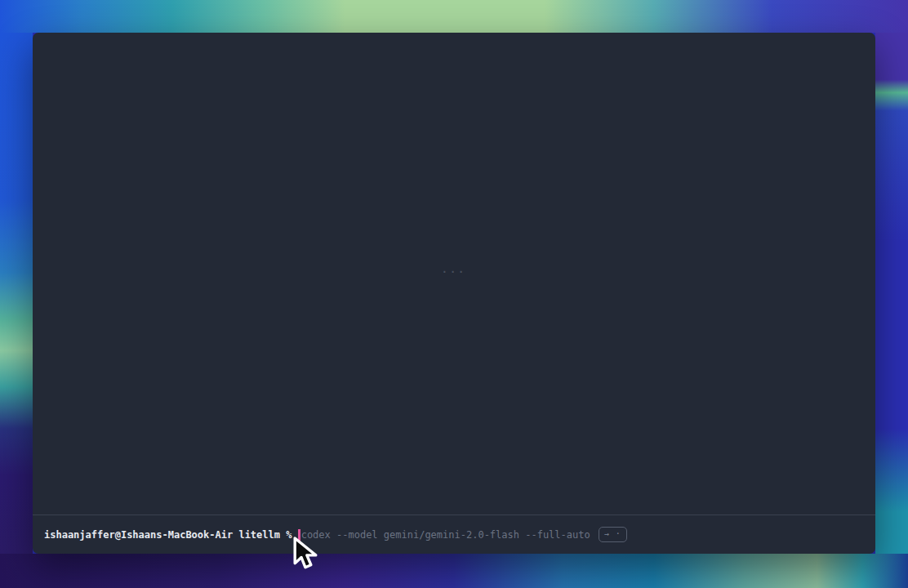 The width and height of the screenshot is (908, 588). I want to click on wallpaper-left, so click(16, 293).